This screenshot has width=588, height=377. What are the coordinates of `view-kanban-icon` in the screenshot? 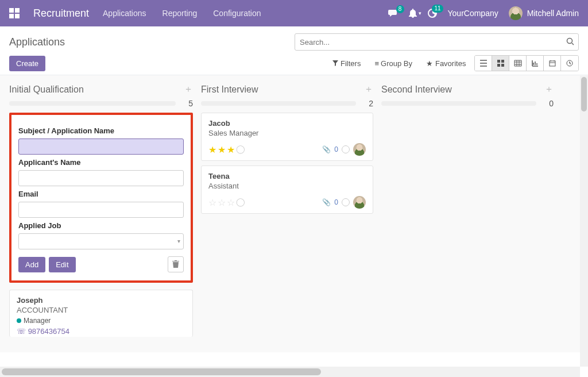 It's located at (501, 63).